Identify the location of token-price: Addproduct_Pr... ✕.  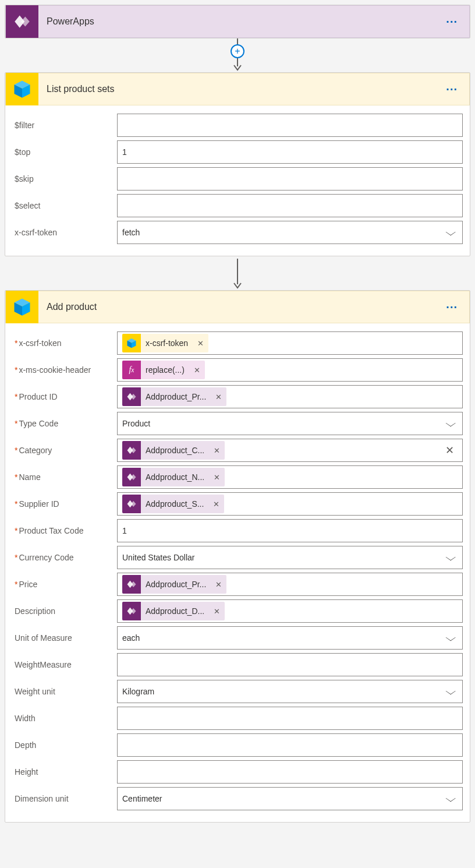
(175, 584).